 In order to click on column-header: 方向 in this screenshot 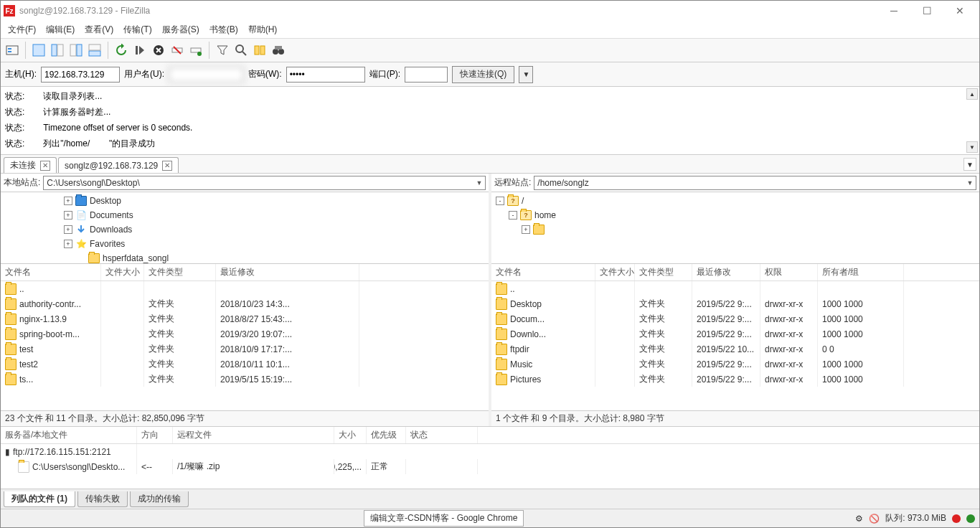, I will do `click(155, 435)`.